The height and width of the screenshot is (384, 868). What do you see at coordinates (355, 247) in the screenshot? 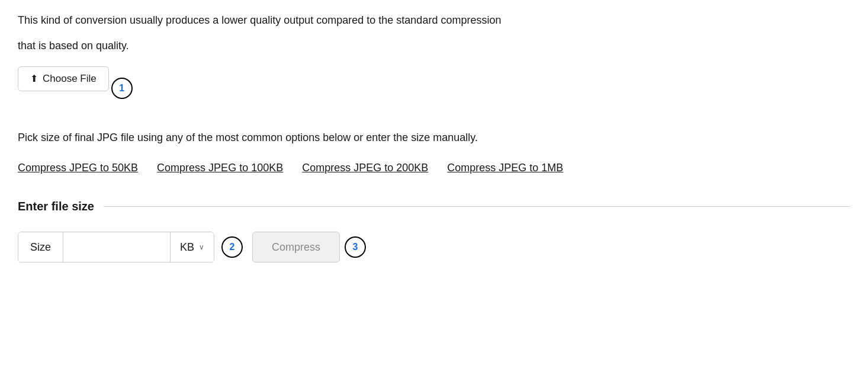
I see `annotation-circle-3: 3` at bounding box center [355, 247].